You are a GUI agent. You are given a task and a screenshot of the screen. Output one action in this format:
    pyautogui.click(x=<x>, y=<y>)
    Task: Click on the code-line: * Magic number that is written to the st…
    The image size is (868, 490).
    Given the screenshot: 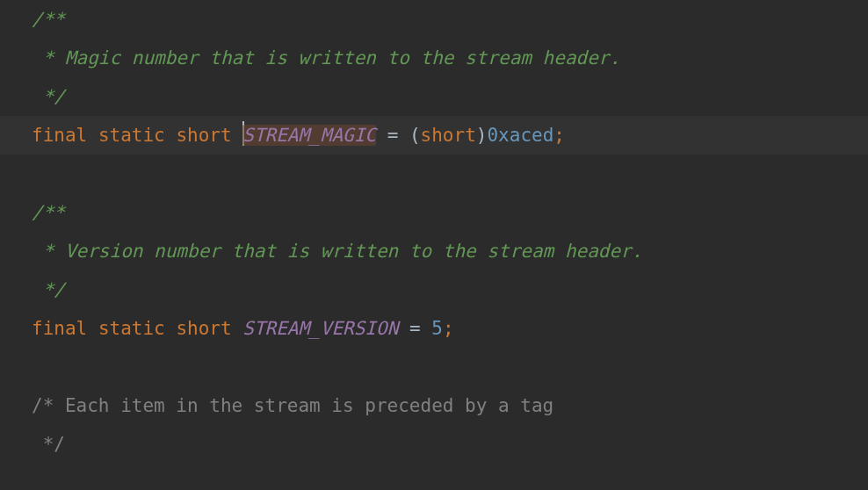 What is the action you would take?
    pyautogui.click(x=434, y=58)
    